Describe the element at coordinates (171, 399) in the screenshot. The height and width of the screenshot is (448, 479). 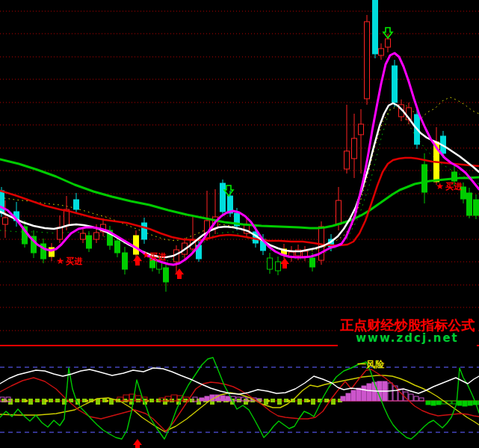
I see `zero-ribbon` at that location.